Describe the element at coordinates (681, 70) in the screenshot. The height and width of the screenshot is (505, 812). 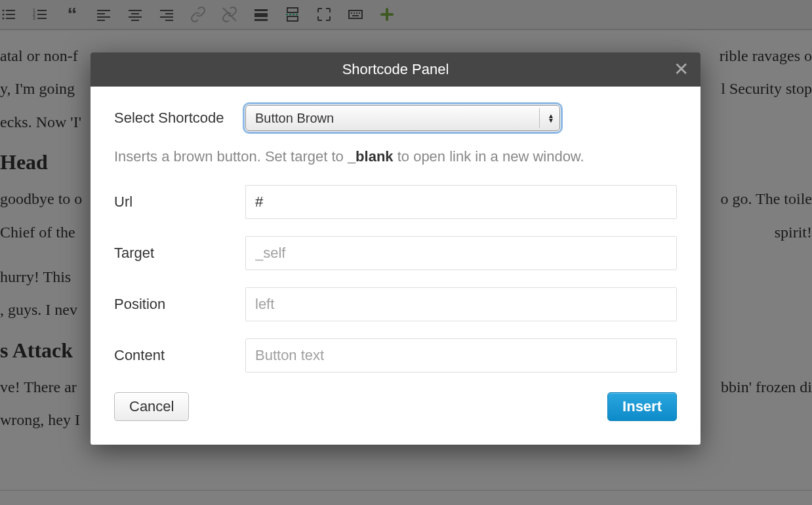
I see `close-icon: ✕` at that location.